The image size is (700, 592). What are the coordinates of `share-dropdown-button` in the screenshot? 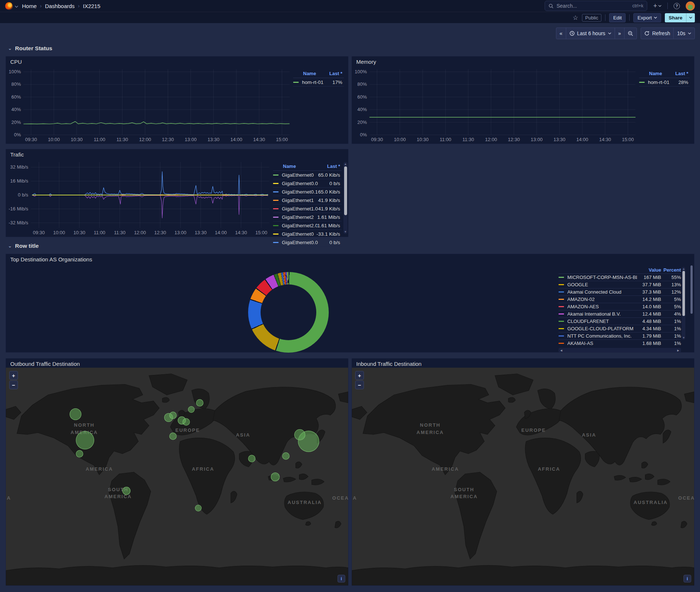 It's located at (690, 18).